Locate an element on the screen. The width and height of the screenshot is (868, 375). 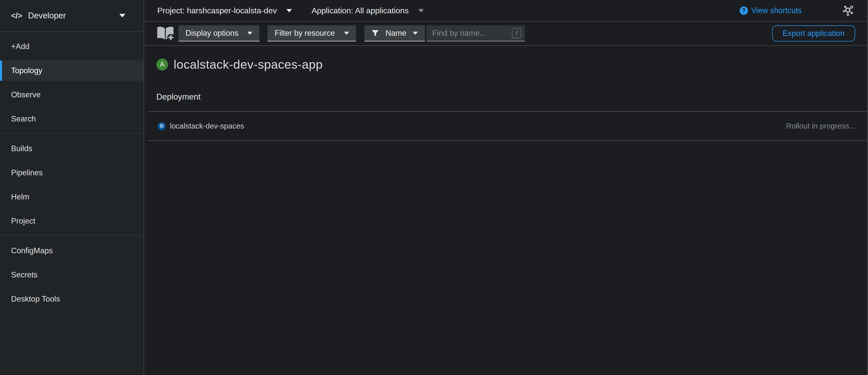
application-switcher: Application: All applications is located at coordinates (368, 11).